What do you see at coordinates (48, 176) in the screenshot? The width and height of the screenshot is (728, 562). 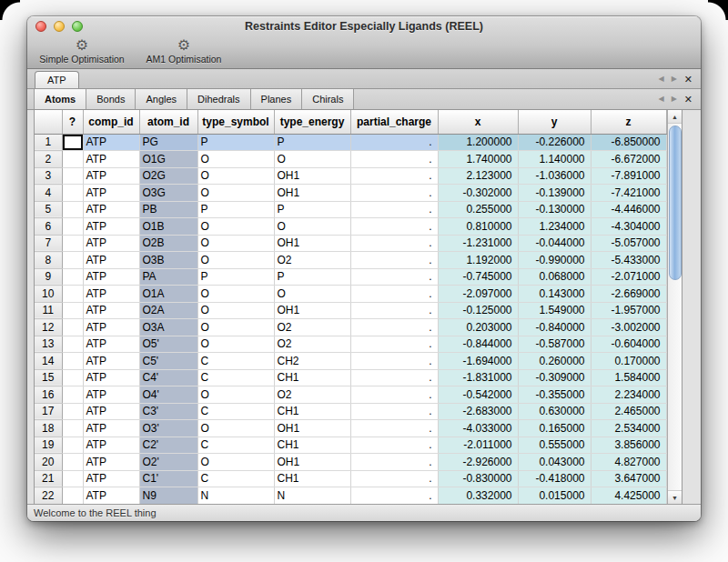 I see `row-number: 3` at bounding box center [48, 176].